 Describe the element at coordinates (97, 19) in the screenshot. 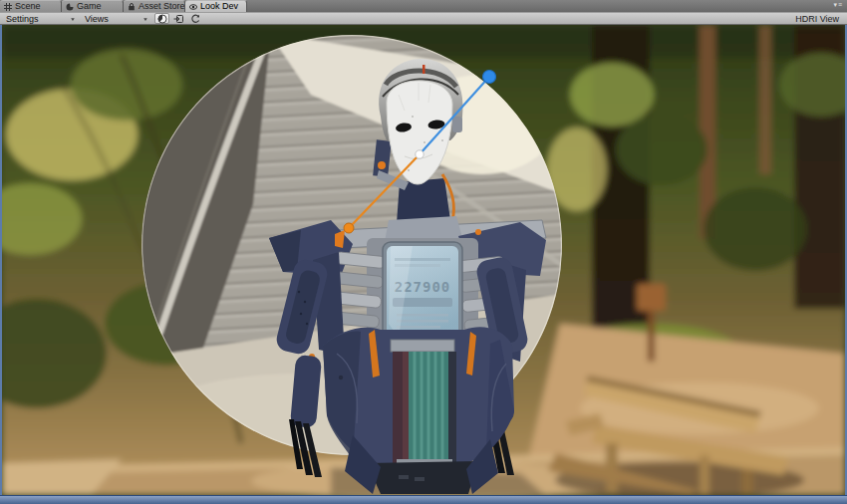

I see `views-dropdown-label: Views` at that location.